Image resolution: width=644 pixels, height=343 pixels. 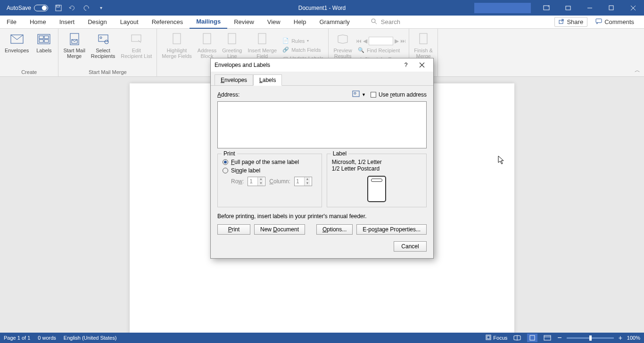 What do you see at coordinates (634, 338) in the screenshot?
I see `zoom-level: 100%` at bounding box center [634, 338].